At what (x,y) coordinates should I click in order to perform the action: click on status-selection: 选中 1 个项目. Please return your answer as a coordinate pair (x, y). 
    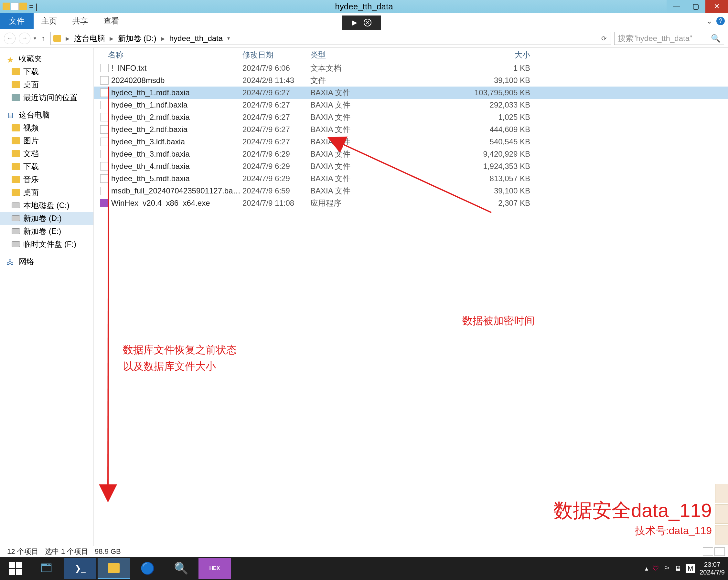
    Looking at the image, I should click on (67, 551).